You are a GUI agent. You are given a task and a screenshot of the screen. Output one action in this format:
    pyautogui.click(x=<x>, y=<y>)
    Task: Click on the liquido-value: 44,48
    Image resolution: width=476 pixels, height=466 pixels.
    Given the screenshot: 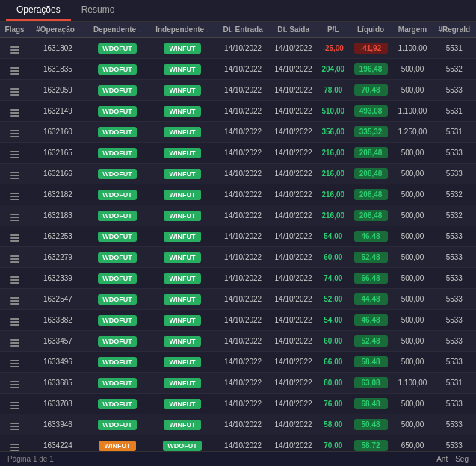 What is the action you would take?
    pyautogui.click(x=371, y=299)
    